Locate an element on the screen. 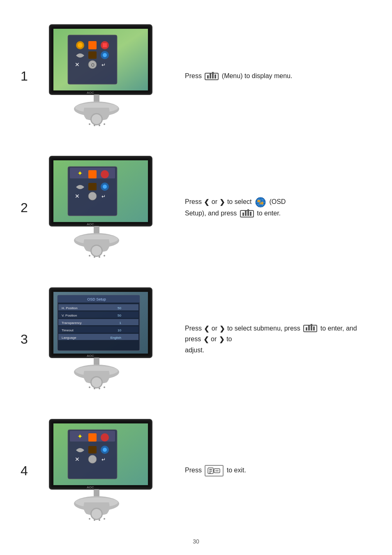 The image size is (392, 555). or-label-3a: or is located at coordinates (215, 328).